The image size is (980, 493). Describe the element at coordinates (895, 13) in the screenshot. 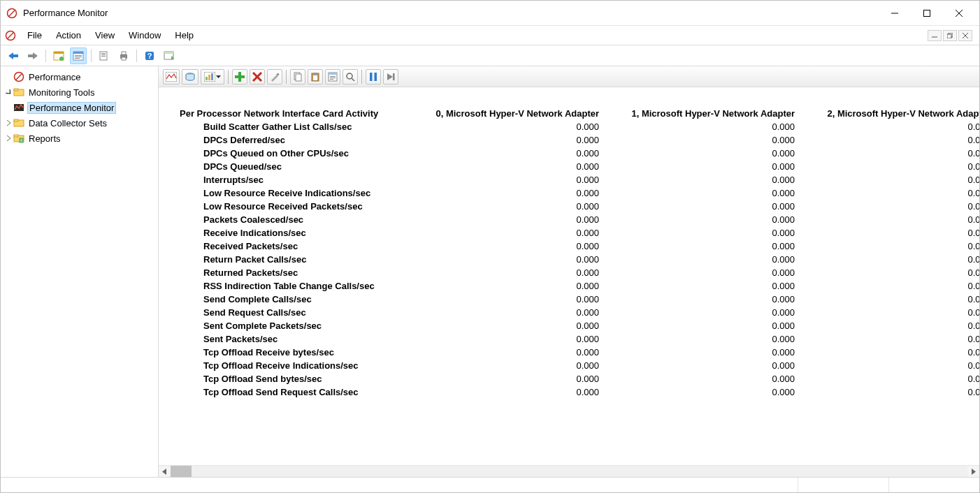

I see `minimize-button` at that location.